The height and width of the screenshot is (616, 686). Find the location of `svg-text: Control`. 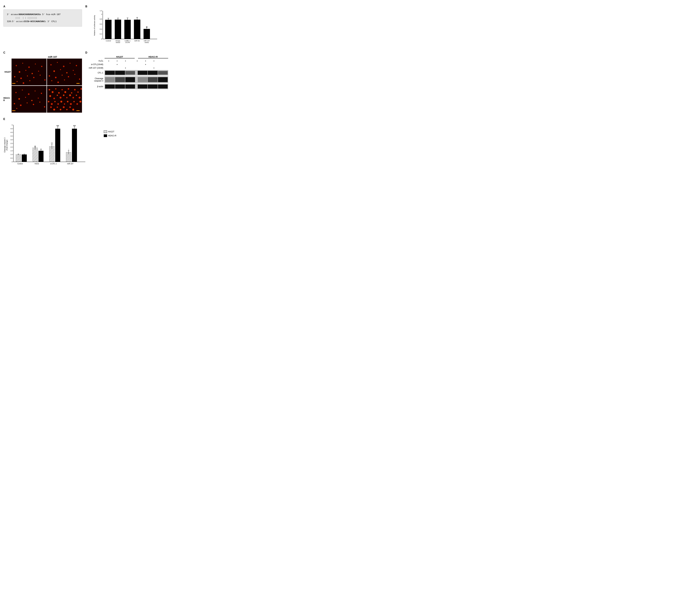

svg-text: Control is located at coordinates (108, 41).